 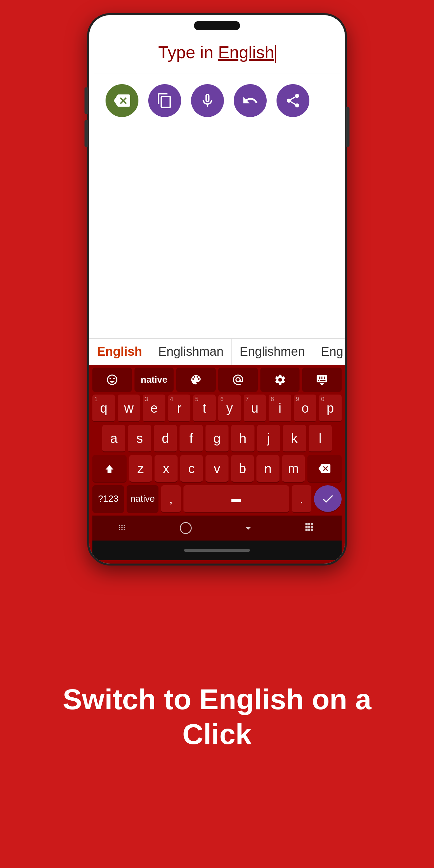 I want to click on at-icon, so click(x=238, y=380).